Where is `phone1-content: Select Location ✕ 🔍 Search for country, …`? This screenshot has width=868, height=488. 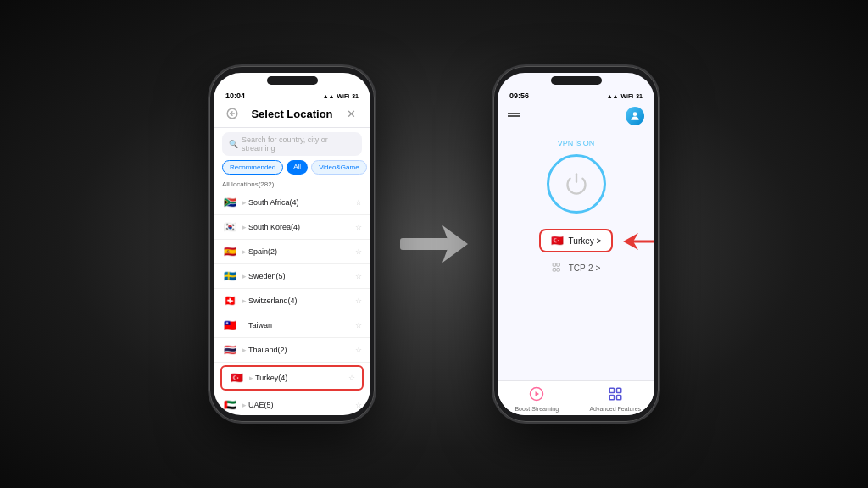
phone1-content: Select Location ✕ 🔍 Search for country, … is located at coordinates (292, 259).